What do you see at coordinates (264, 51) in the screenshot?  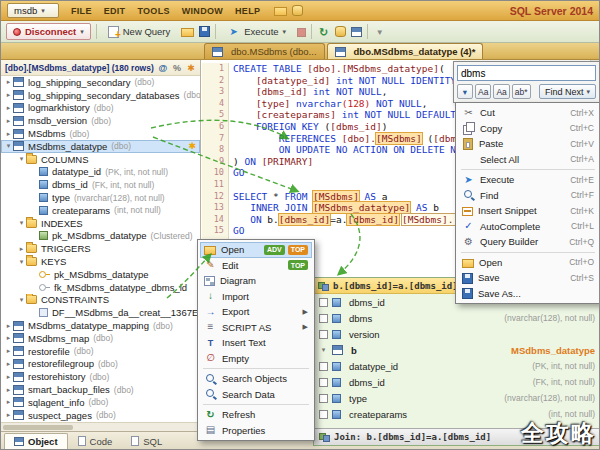 I see `tab-1: dbo.MSdbms (dbo...` at bounding box center [264, 51].